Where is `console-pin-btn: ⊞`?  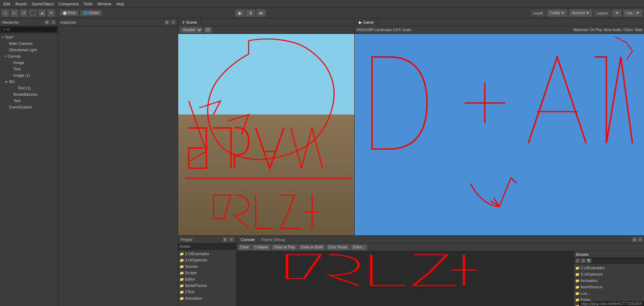
console-pin-btn: ⊞ is located at coordinates (634, 240).